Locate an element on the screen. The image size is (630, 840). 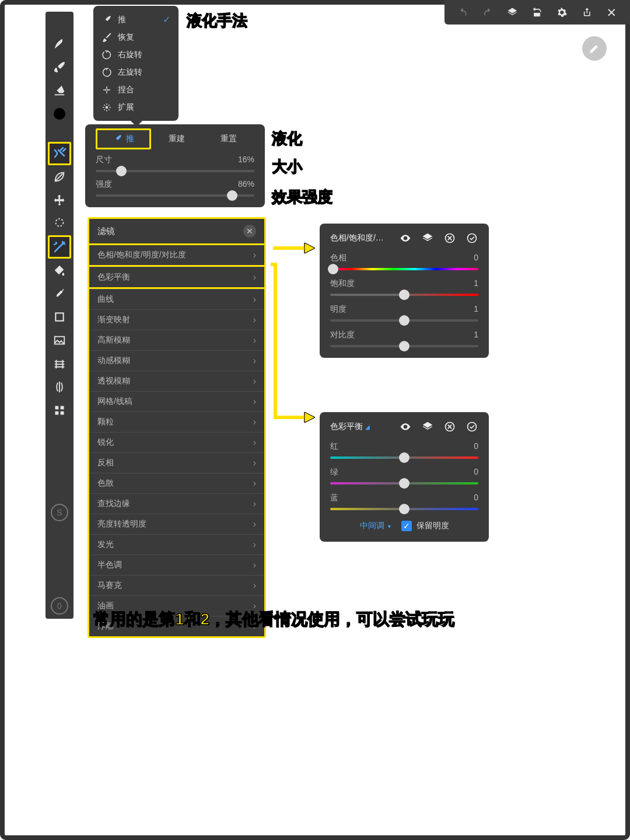
leaf-tool is located at coordinates (60, 177).